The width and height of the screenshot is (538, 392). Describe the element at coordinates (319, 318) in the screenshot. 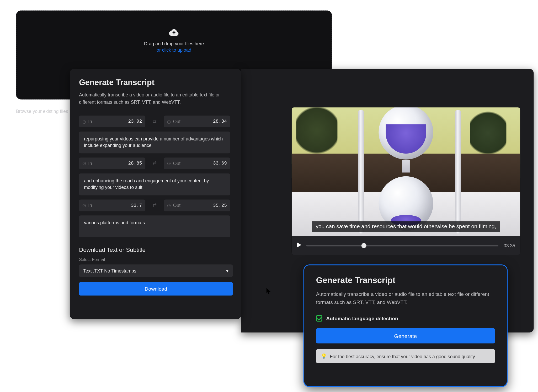

I see `checkbox-checked-icon` at that location.